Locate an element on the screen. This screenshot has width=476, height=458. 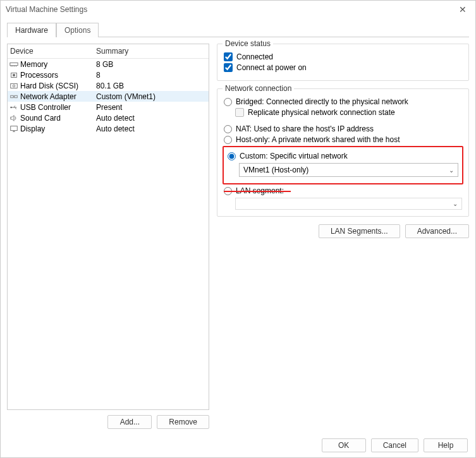
hostonly-radio is located at coordinates (228, 140).